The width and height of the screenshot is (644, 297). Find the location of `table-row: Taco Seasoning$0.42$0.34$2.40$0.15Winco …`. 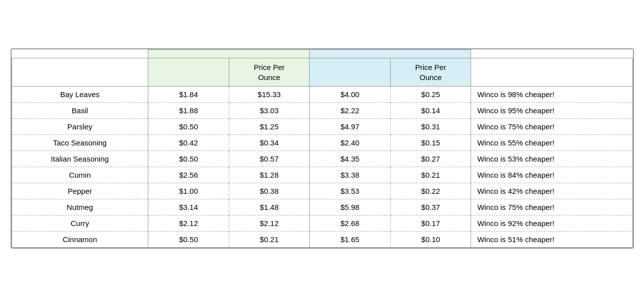

table-row: Taco Seasoning$0.42$0.34$2.40$0.15Winco … is located at coordinates (322, 143).